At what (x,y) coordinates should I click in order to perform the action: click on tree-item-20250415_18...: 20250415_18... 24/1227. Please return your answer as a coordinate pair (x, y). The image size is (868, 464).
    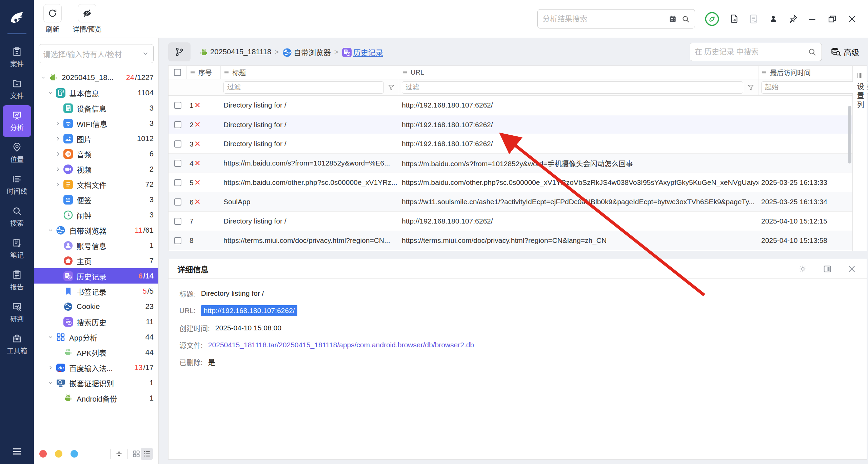
    Looking at the image, I should click on (96, 77).